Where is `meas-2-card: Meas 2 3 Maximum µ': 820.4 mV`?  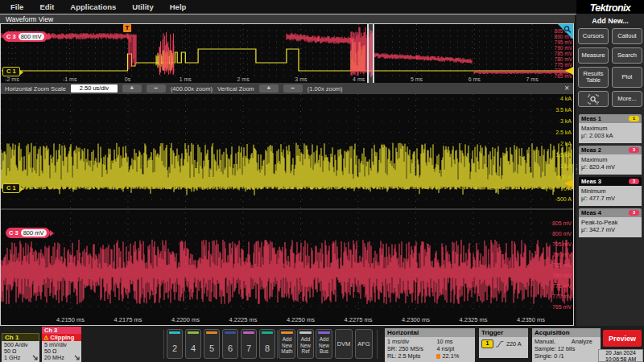 meas-2-card: Meas 2 3 Maximum µ': 820.4 mV is located at coordinates (610, 160).